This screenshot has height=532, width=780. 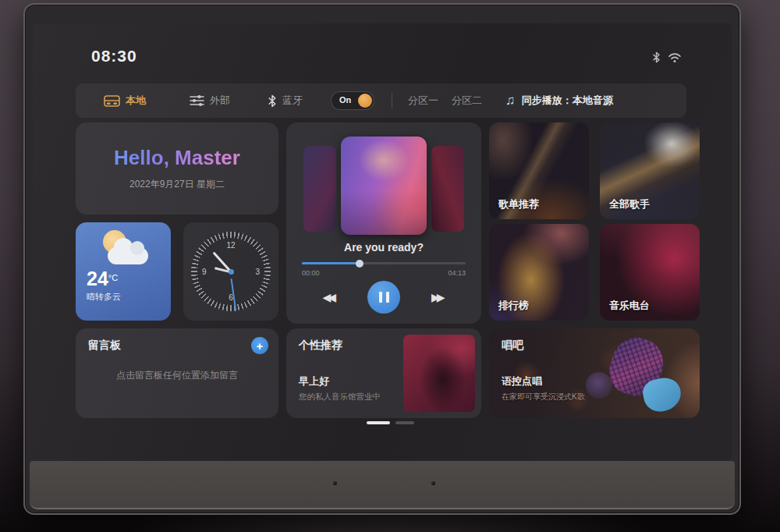 What do you see at coordinates (512, 346) in the screenshot?
I see `karaoke-title: 唱吧` at bounding box center [512, 346].